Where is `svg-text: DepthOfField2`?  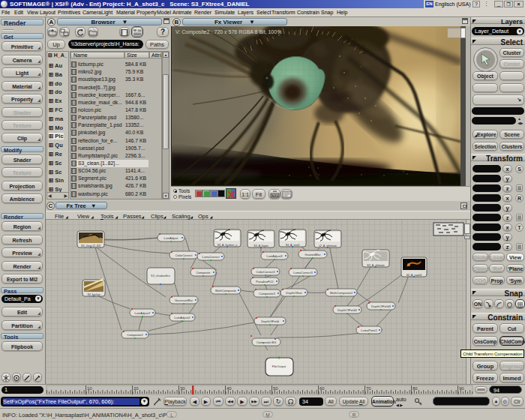 svg-text: DepthOfField2 is located at coordinates (348, 310).